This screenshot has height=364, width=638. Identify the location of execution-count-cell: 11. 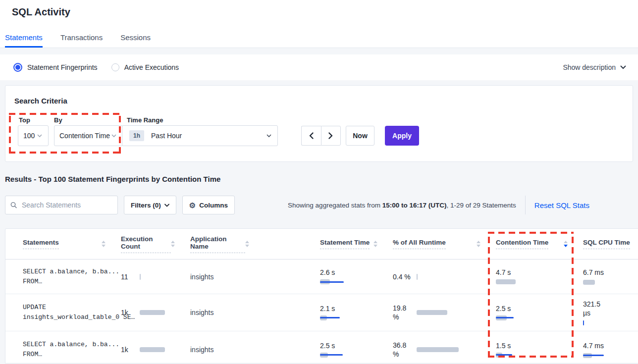
(147, 277).